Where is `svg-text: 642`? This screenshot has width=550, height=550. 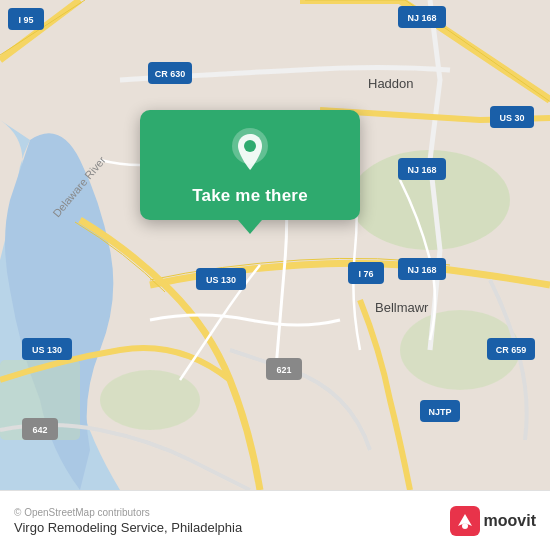
svg-text: 642 is located at coordinates (40, 430).